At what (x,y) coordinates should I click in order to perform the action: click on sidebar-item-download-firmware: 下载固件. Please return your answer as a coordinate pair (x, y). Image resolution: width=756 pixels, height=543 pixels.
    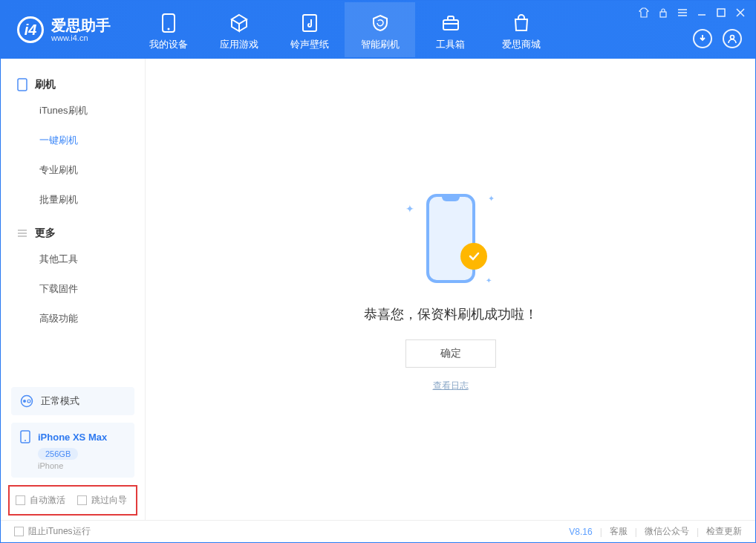
    Looking at the image, I should click on (73, 289).